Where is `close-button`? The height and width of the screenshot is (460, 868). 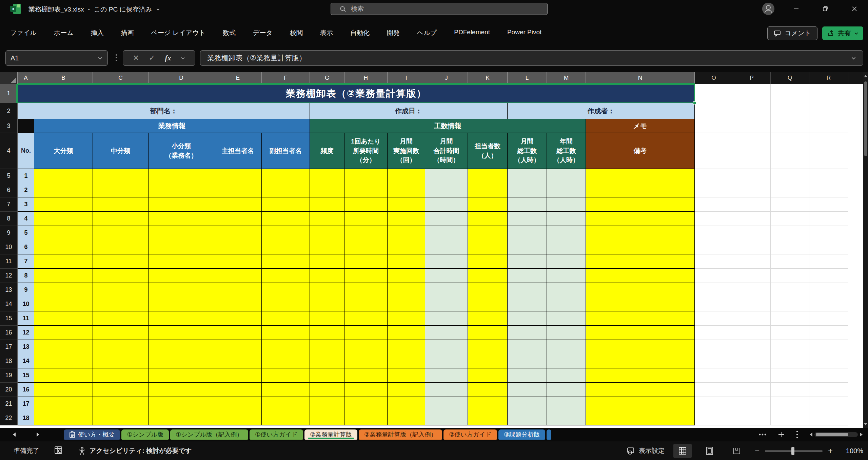
close-button is located at coordinates (854, 9).